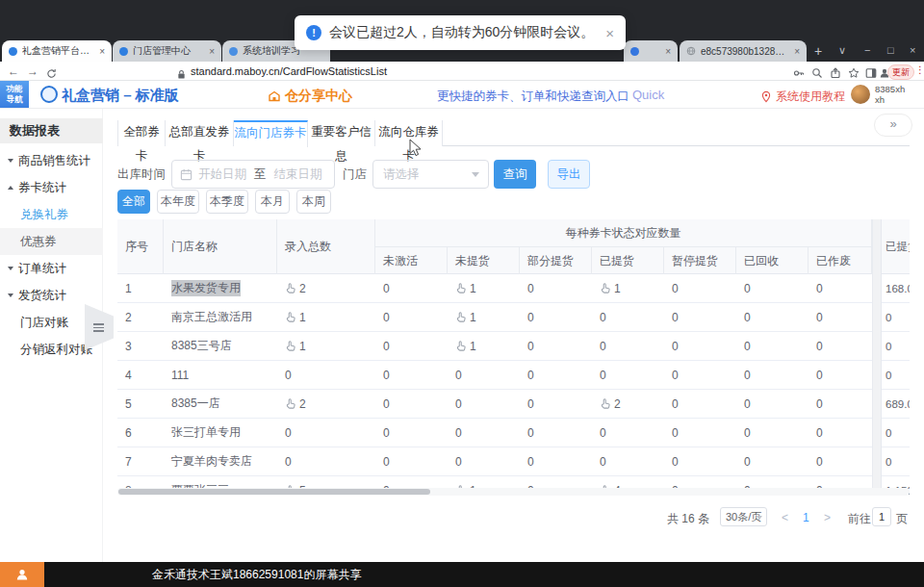 The image size is (924, 587). I want to click on quick-range-3: 本月, so click(272, 202).